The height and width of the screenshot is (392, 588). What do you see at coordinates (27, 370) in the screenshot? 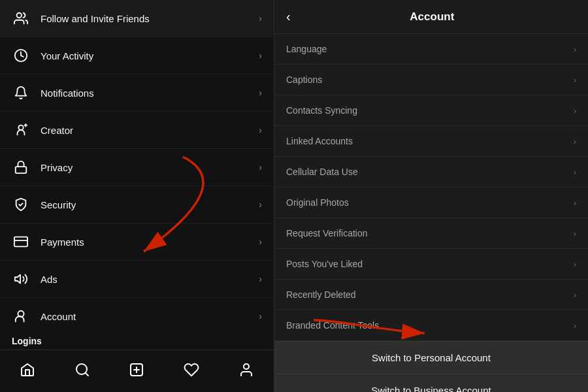
I see `home-nav-icon` at bounding box center [27, 370].